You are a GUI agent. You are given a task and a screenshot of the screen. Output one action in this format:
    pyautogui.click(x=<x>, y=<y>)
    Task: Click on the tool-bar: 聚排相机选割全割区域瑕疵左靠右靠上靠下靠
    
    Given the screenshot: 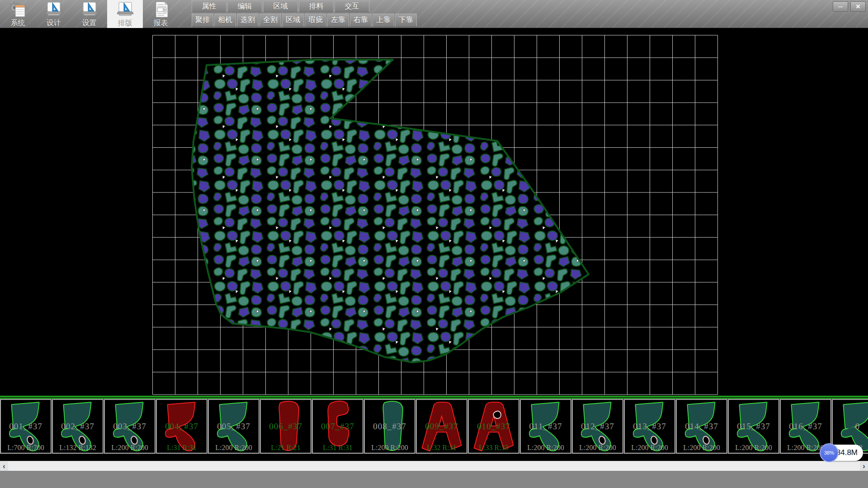 What is the action you would take?
    pyautogui.click(x=304, y=20)
    